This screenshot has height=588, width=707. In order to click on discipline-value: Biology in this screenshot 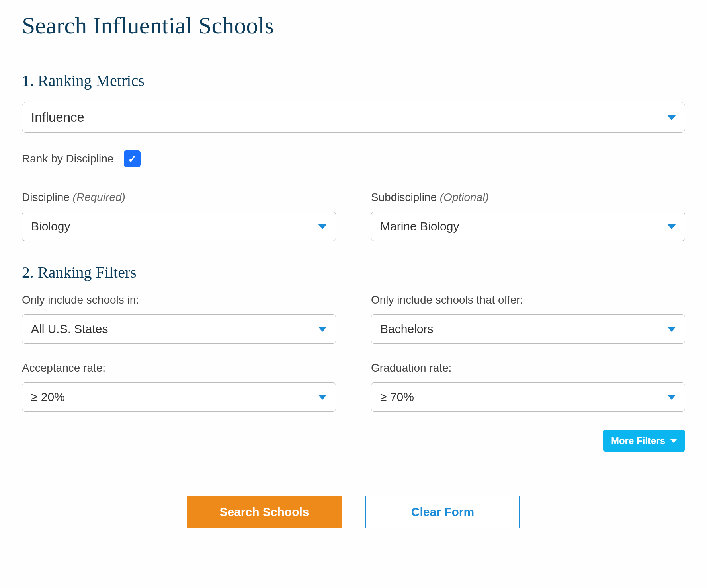, I will do `click(51, 226)`.